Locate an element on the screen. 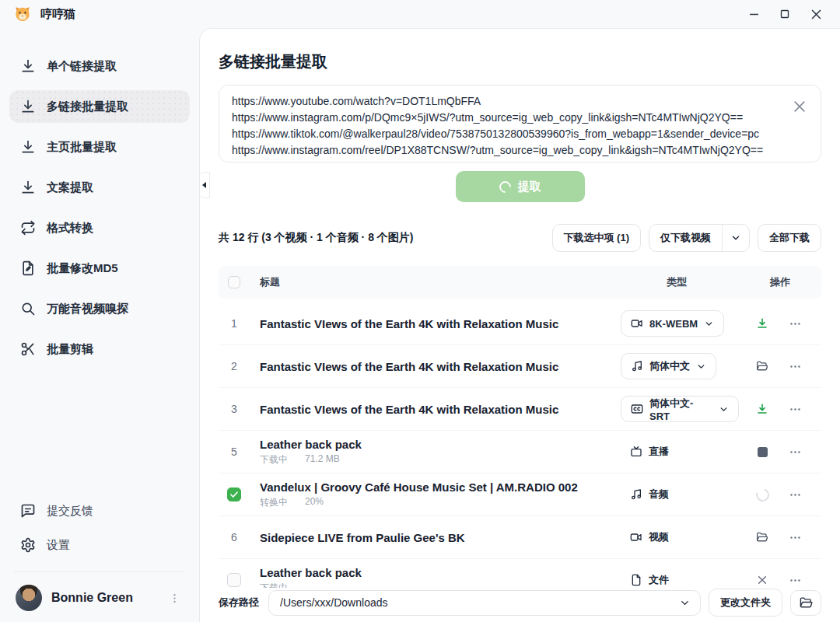 Image resolution: width=840 pixels, height=622 pixels. clear-input-icon is located at coordinates (800, 107).